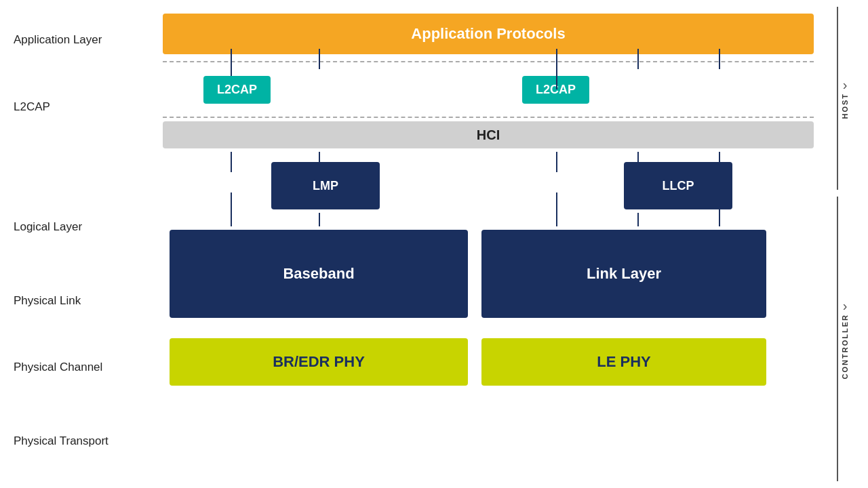  I want to click on hci-box: HCI, so click(488, 135).